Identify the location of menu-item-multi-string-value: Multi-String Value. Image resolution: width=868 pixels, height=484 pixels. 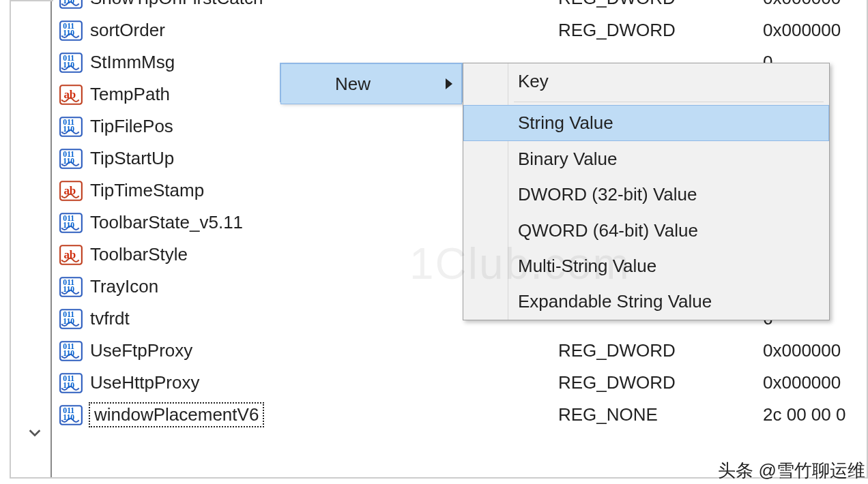
(646, 266).